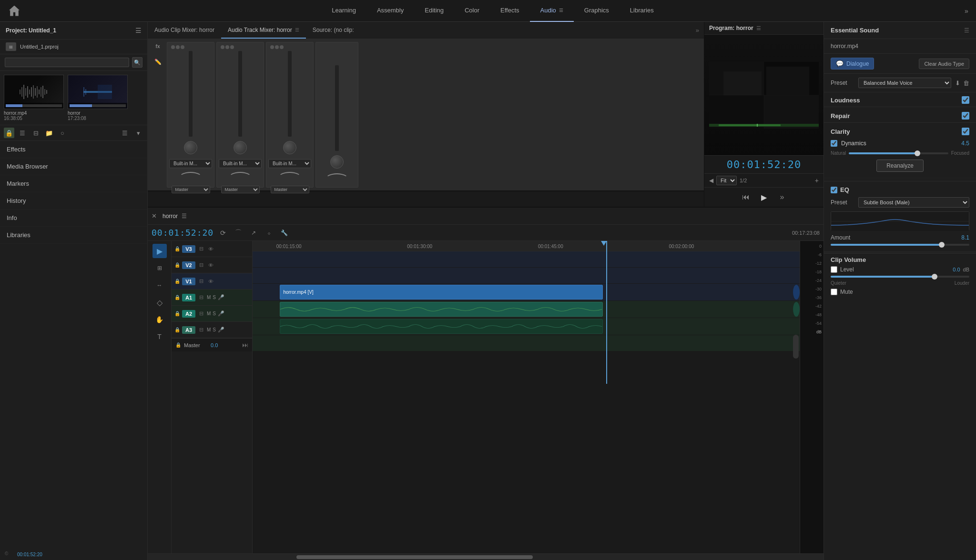 The image size is (976, 560). What do you see at coordinates (238, 233) in the screenshot?
I see `arc-icon: ⌒` at bounding box center [238, 233].